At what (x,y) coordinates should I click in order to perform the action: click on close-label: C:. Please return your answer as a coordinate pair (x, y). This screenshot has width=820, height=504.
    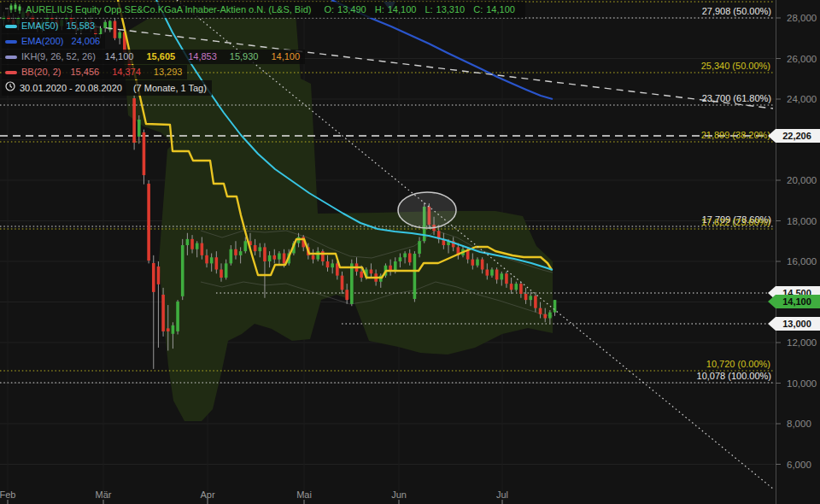
    Looking at the image, I should click on (478, 10).